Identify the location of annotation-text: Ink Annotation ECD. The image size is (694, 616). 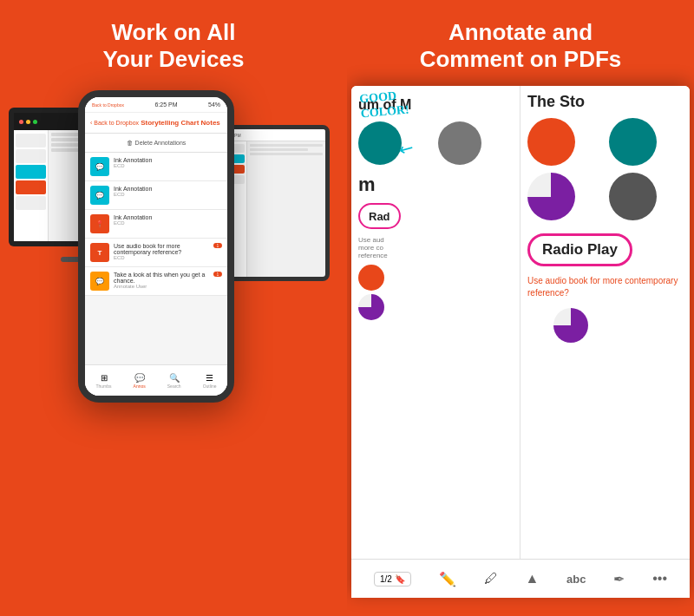
(168, 163).